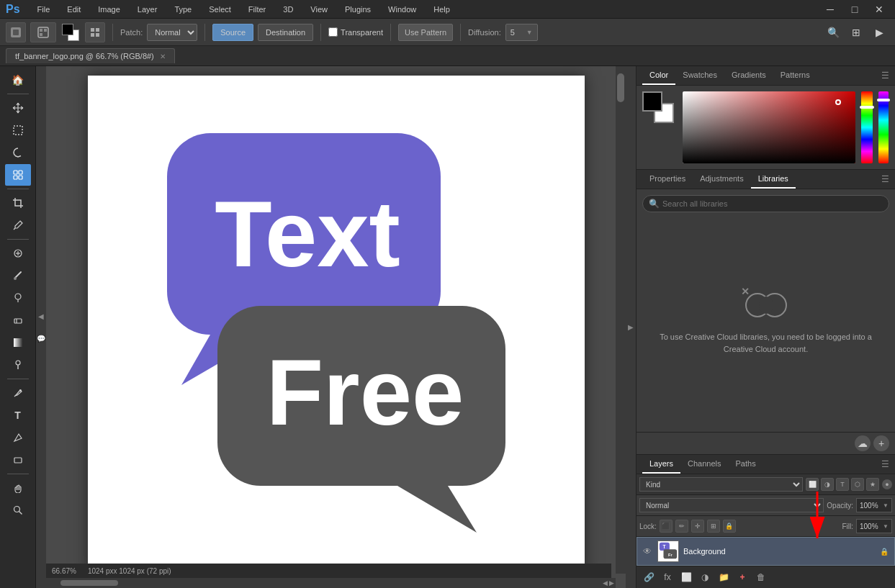  I want to click on dodge-tool, so click(18, 365).